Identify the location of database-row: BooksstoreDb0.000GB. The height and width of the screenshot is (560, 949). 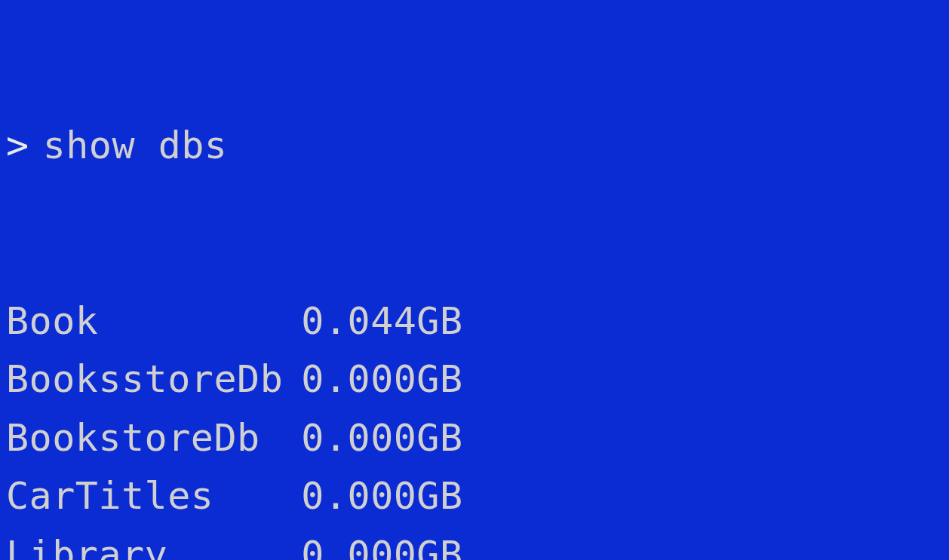
(474, 380).